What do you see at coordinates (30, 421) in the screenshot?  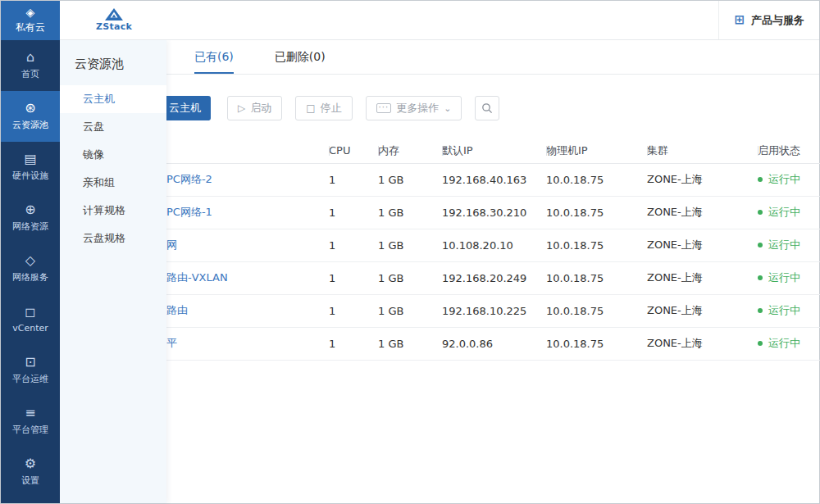 I see `sidebar-item-platform-mgmt: ≡ 平台管理` at bounding box center [30, 421].